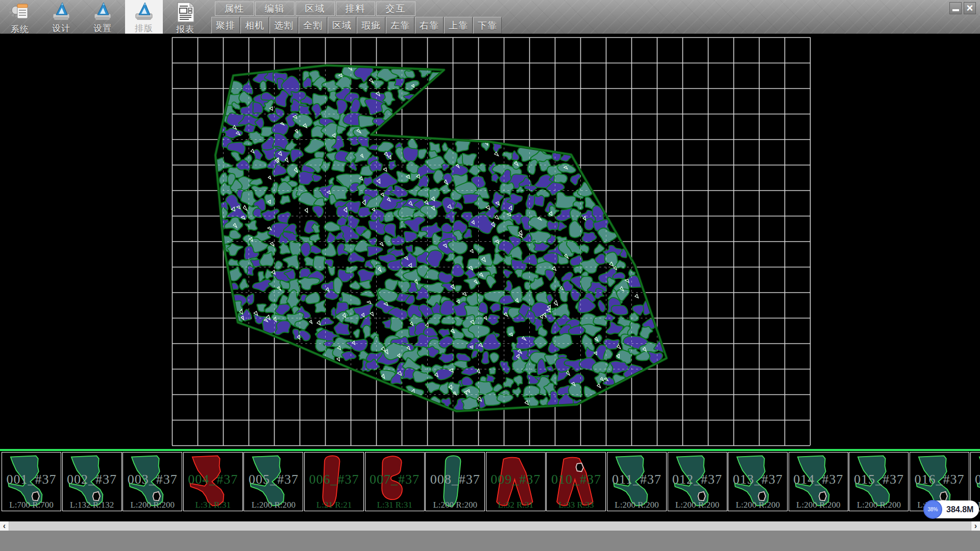 The width and height of the screenshot is (980, 551). What do you see at coordinates (757, 482) in the screenshot?
I see `piece-thumbnail-013_#37: 013_#37L:200 R:200` at bounding box center [757, 482].